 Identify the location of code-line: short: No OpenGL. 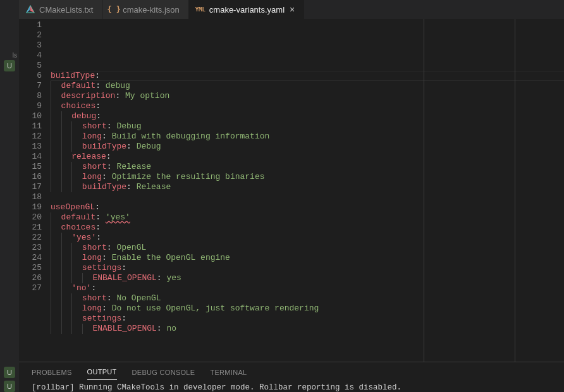
(307, 298).